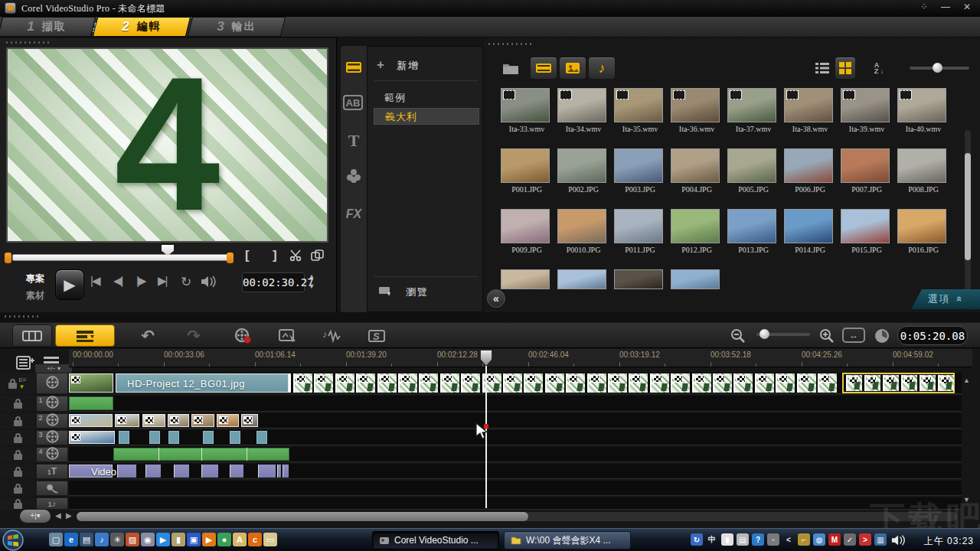 Image resolution: width=980 pixels, height=551 pixels. Describe the element at coordinates (583, 171) in the screenshot. I see `library-item: P002.JPG` at that location.